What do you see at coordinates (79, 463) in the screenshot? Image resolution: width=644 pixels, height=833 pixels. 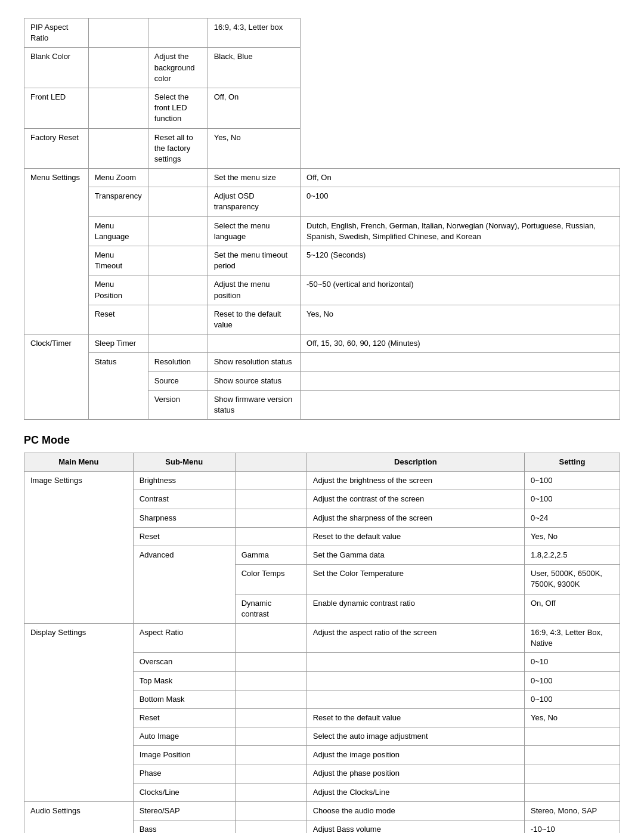 I see `pc-col-main-menu: Main Menu` at bounding box center [79, 463].